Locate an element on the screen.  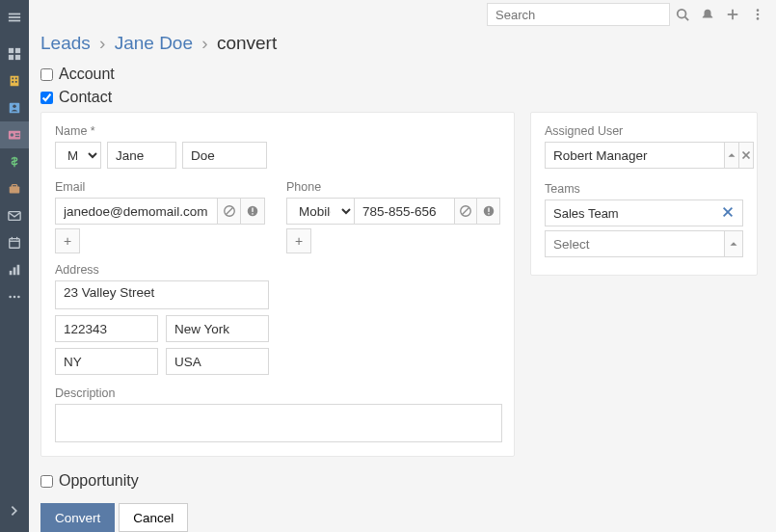
phone-label: Phone is located at coordinates (393, 187).